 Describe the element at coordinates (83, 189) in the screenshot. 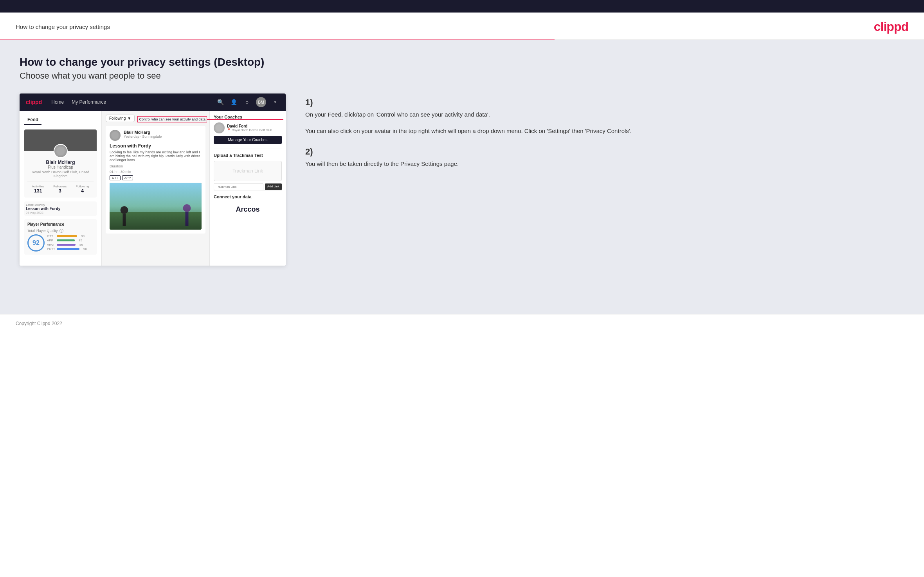

I see `stat-following: Following 4` at that location.